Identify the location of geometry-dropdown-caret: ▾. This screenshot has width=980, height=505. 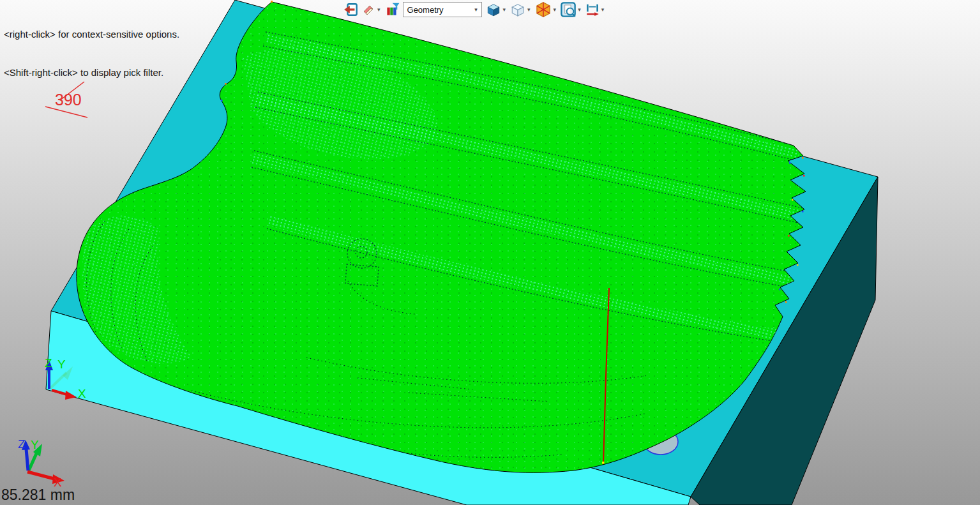
(476, 10).